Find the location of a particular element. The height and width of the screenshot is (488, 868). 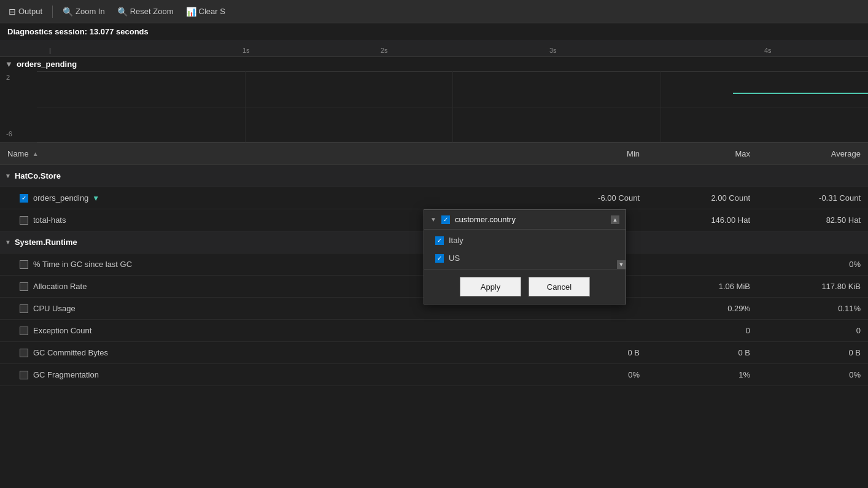

chart-collapse-icon: ▼ is located at coordinates (9, 64).